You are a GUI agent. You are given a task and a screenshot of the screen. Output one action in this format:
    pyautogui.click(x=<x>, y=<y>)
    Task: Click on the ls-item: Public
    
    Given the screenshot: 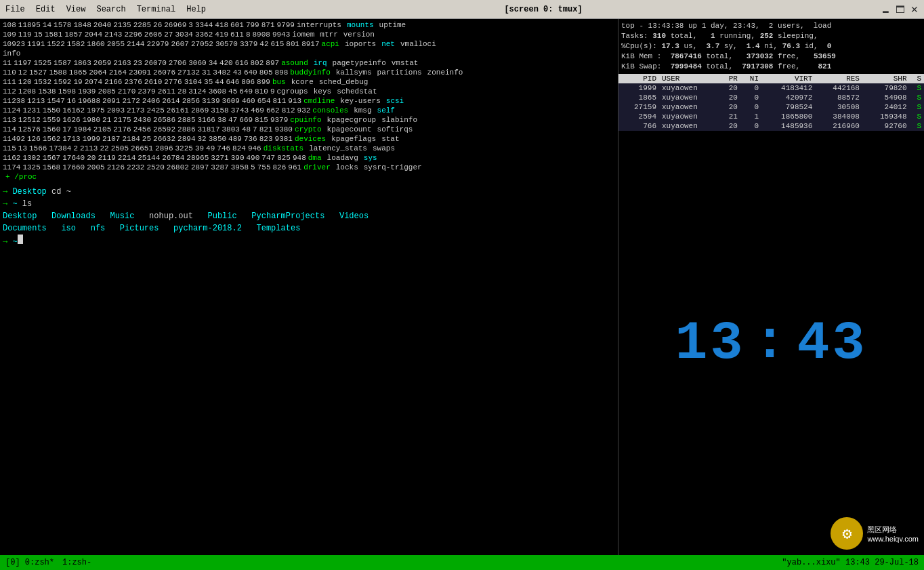 What is the action you would take?
    pyautogui.click(x=222, y=216)
    